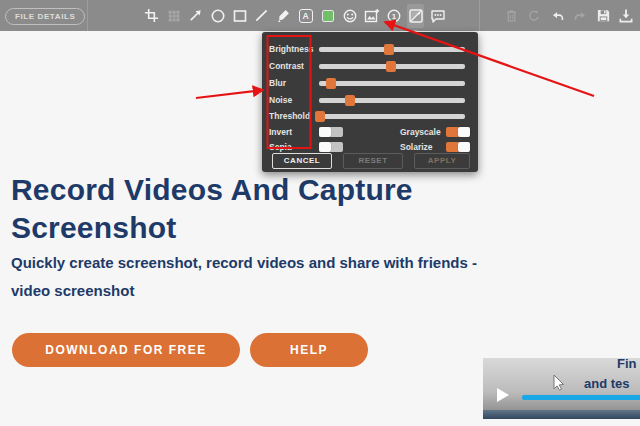  Describe the element at coordinates (370, 49) in the screenshot. I see `slider-row-brightness: Brightness` at that location.